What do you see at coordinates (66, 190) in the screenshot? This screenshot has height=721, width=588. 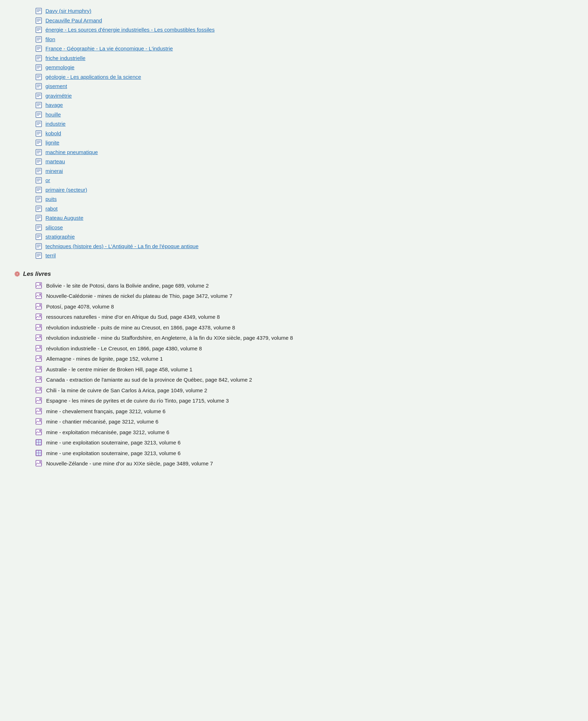 I see `article-link: primaire (secteur)` at bounding box center [66, 190].